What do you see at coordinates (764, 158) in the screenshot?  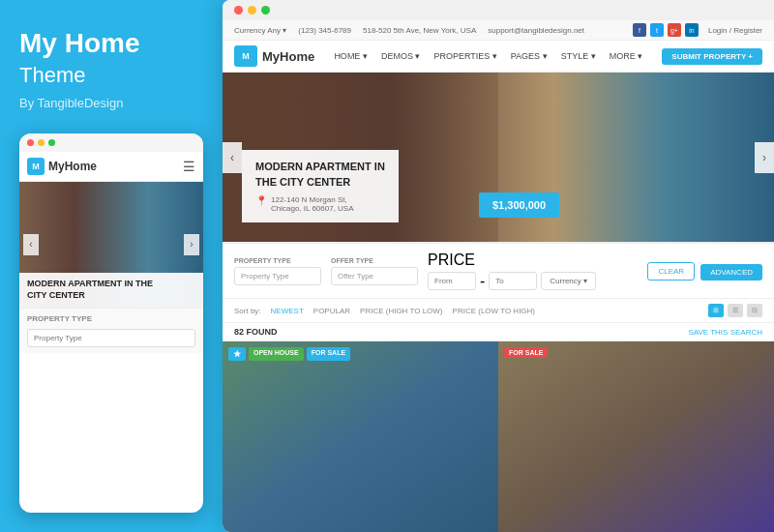 I see `hero-next-button: ›` at bounding box center [764, 158].